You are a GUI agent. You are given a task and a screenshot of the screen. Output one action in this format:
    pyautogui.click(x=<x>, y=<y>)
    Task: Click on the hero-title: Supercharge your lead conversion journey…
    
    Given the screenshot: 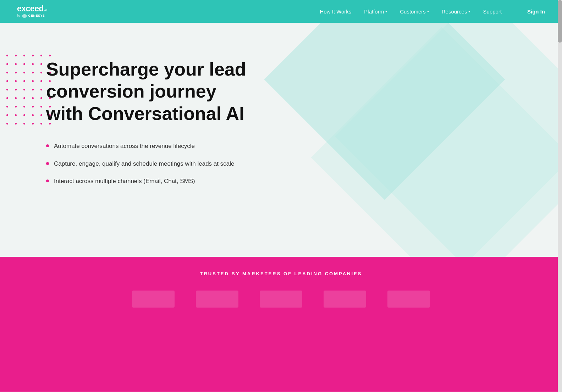 What is the action you would take?
    pyautogui.click(x=151, y=92)
    